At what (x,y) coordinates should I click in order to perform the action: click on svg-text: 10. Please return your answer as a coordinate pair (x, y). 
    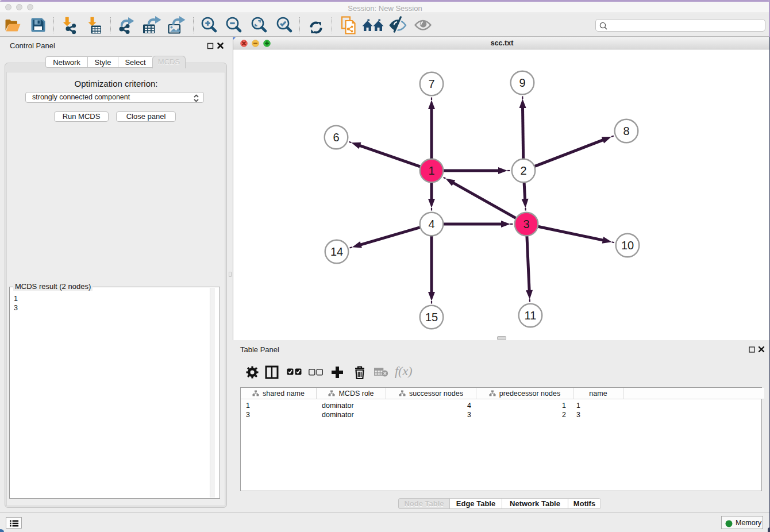
    Looking at the image, I should click on (627, 245).